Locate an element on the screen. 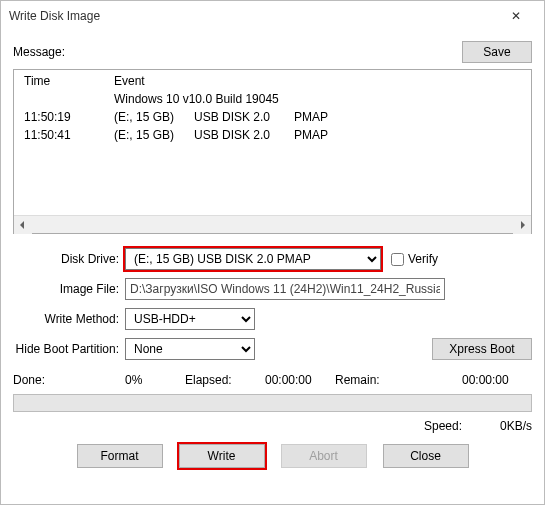 This screenshot has width=545, height=505. event-col-event: Event is located at coordinates (318, 81).